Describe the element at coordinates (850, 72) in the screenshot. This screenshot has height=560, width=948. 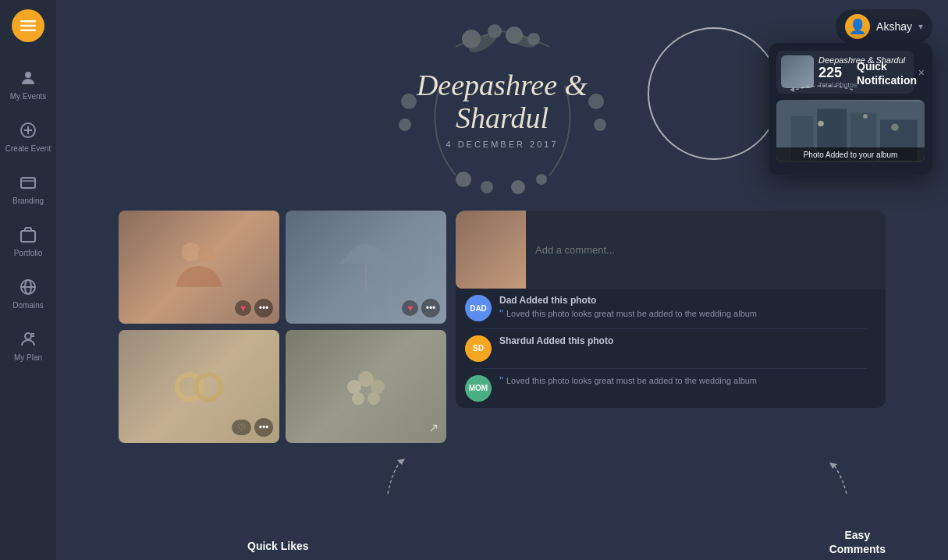
I see `notif-header: Deepashree & Shardul 225 Total Photos ×` at that location.